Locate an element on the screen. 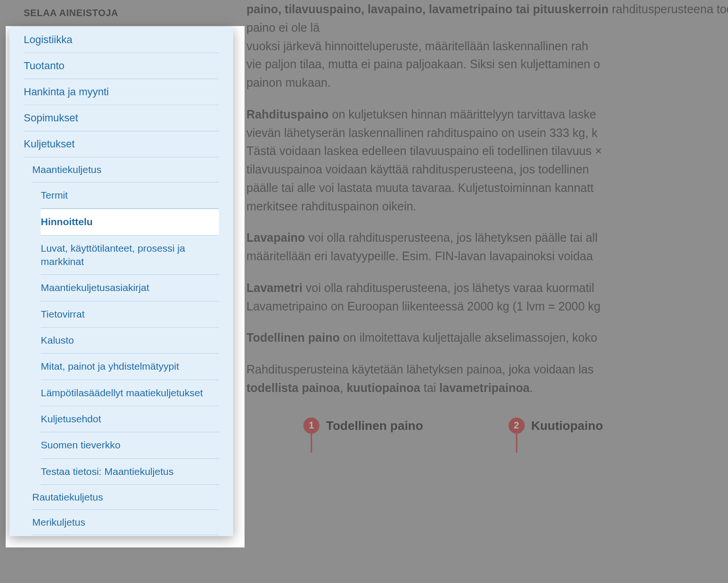  nav-maantiekuljetus-children: Termit Hinnoittelu Luvat, käyttötilantee… is located at coordinates (130, 334).